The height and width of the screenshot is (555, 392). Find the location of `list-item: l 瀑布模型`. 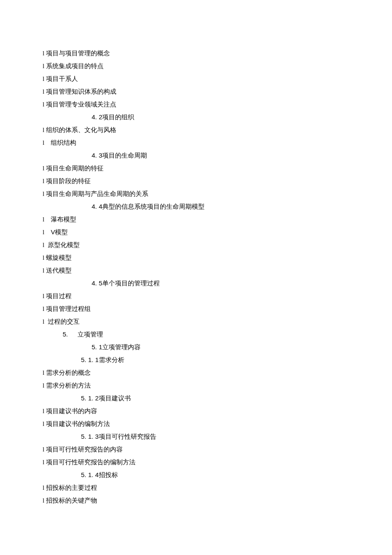

list-item: l 瀑布模型 is located at coordinates (196, 219).